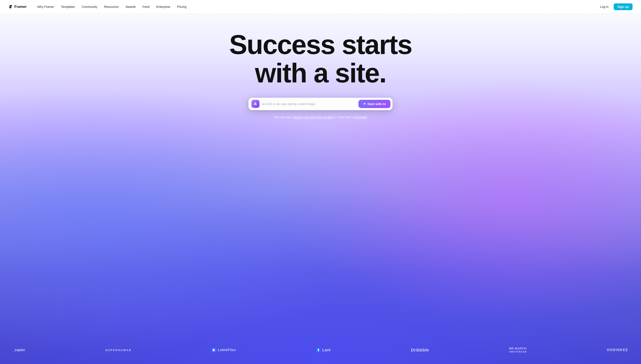 The width and height of the screenshot is (641, 364). I want to click on lark-label: Lark, so click(326, 350).